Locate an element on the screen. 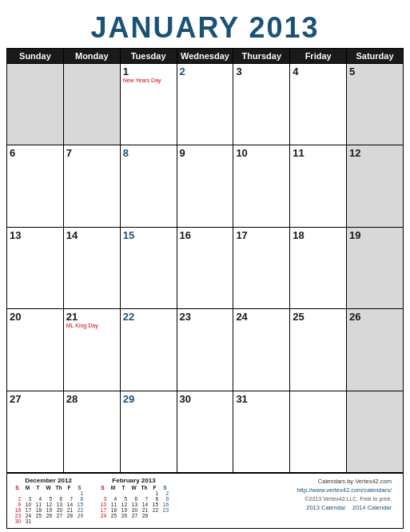 This screenshot has height=532, width=410. link-2013: 2013 Calendar is located at coordinates (326, 508).